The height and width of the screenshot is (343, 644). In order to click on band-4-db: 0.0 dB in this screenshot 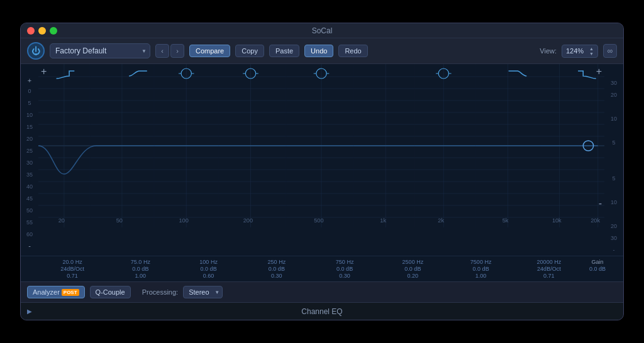, I will do `click(277, 269)`.